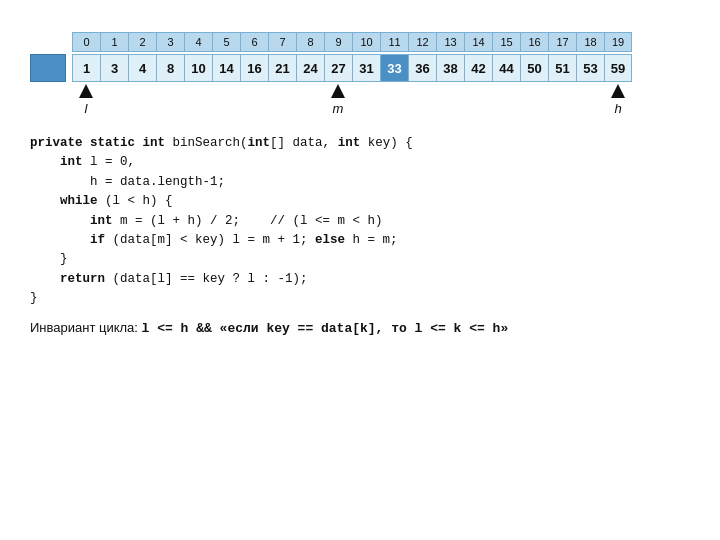  What do you see at coordinates (86, 100) in the screenshot?
I see `arrow-l: l` at bounding box center [86, 100].